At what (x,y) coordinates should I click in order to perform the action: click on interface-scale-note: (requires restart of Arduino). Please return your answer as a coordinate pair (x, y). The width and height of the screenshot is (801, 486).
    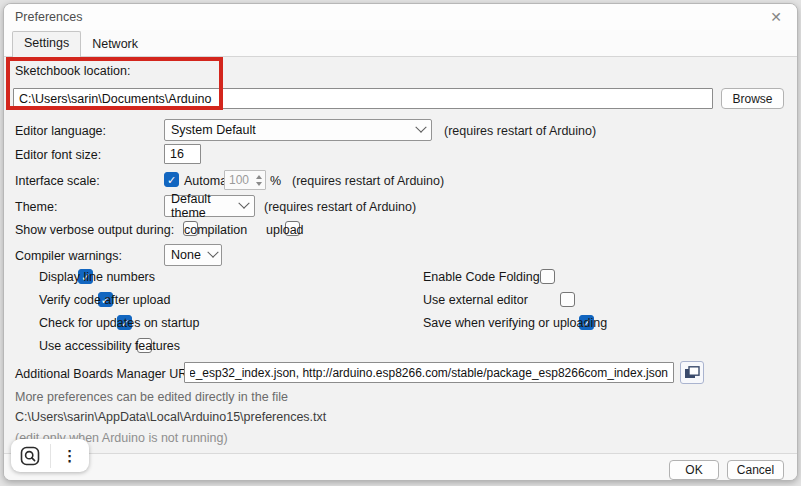
    Looking at the image, I should click on (368, 181).